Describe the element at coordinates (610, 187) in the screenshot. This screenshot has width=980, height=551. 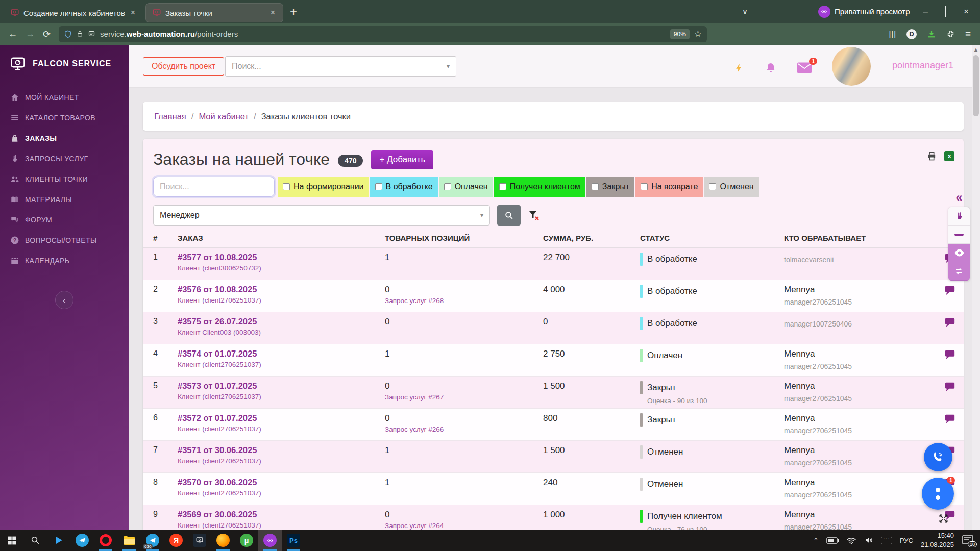
I see `filter-chip-closed: Закрыт` at that location.